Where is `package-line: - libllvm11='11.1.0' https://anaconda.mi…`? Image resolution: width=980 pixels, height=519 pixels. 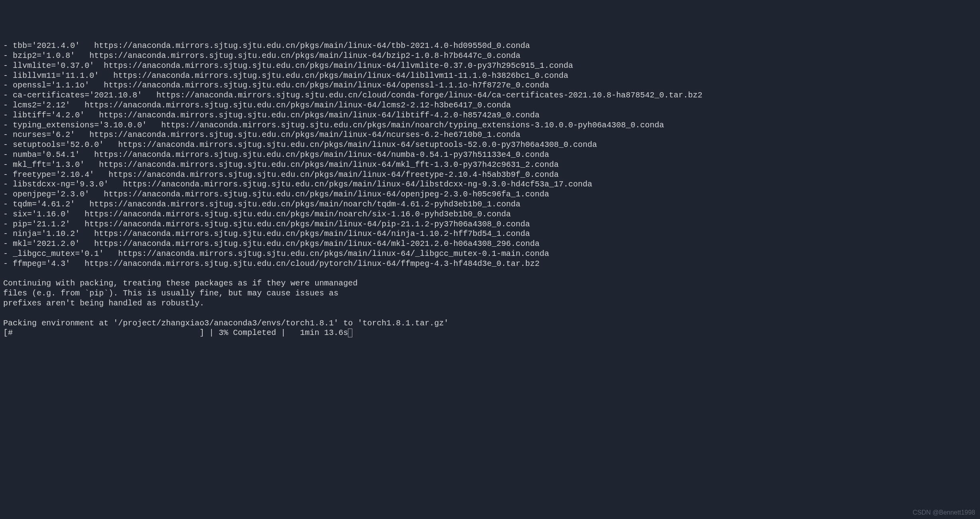 package-line: - libllvm11='11.1.0' https://anaconda.mi… is located at coordinates (490, 76).